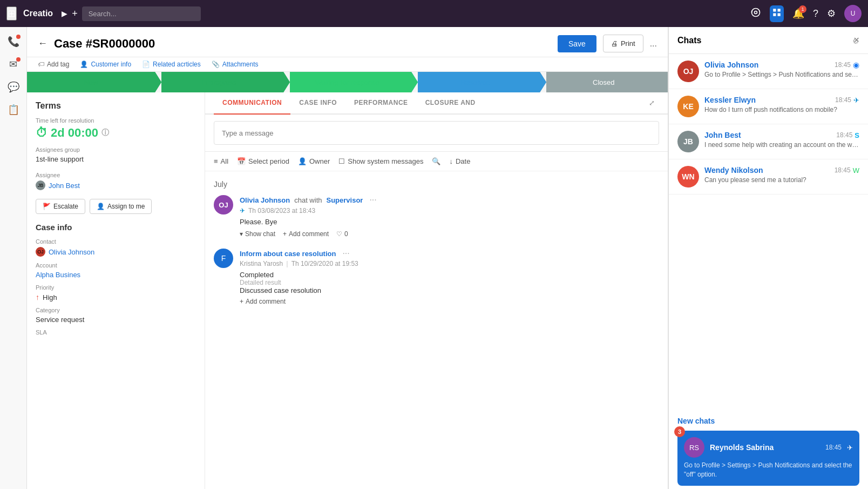 The height and width of the screenshot is (489, 868). I want to click on chat-name-john: John Best, so click(723, 135).